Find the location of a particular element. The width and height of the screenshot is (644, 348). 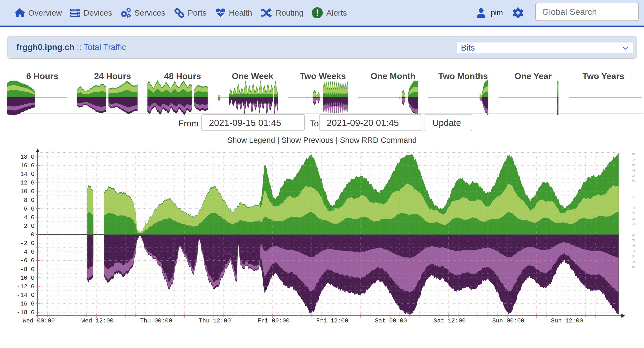

svg-text: 6 G is located at coordinates (29, 209).